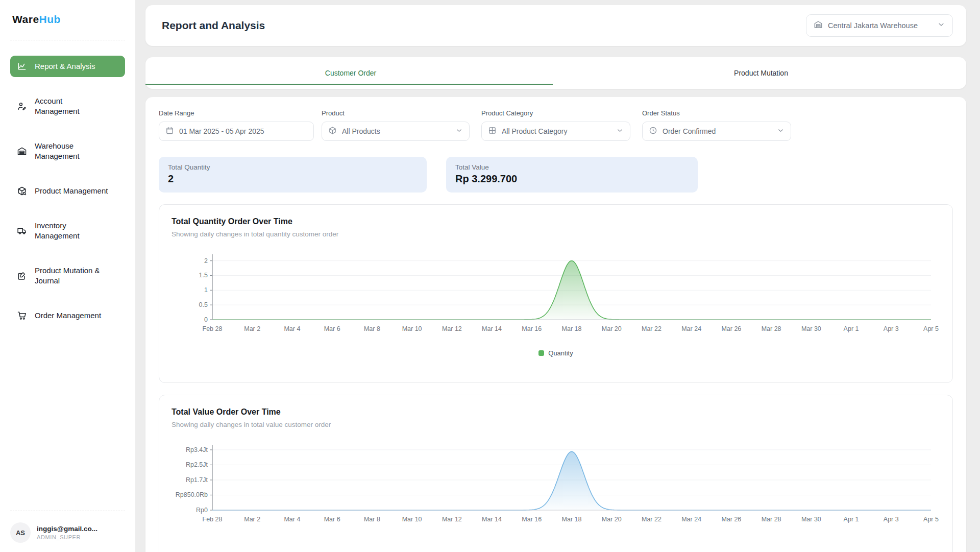 The image size is (980, 552). Describe the element at coordinates (197, 450) in the screenshot. I see `svg-text: Rp3.4Jt` at that location.